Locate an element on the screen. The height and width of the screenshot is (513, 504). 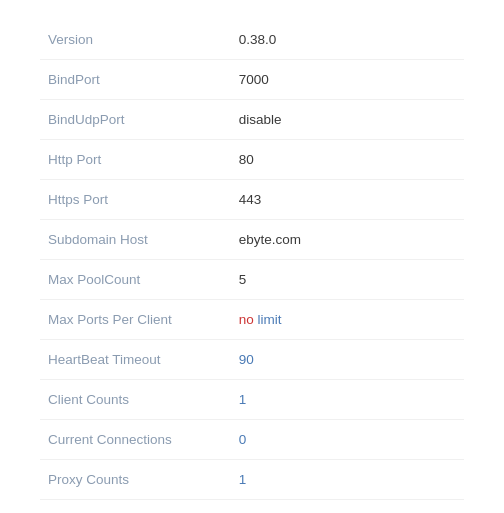
label-max-pool-count: Max PoolCount is located at coordinates (136, 280).